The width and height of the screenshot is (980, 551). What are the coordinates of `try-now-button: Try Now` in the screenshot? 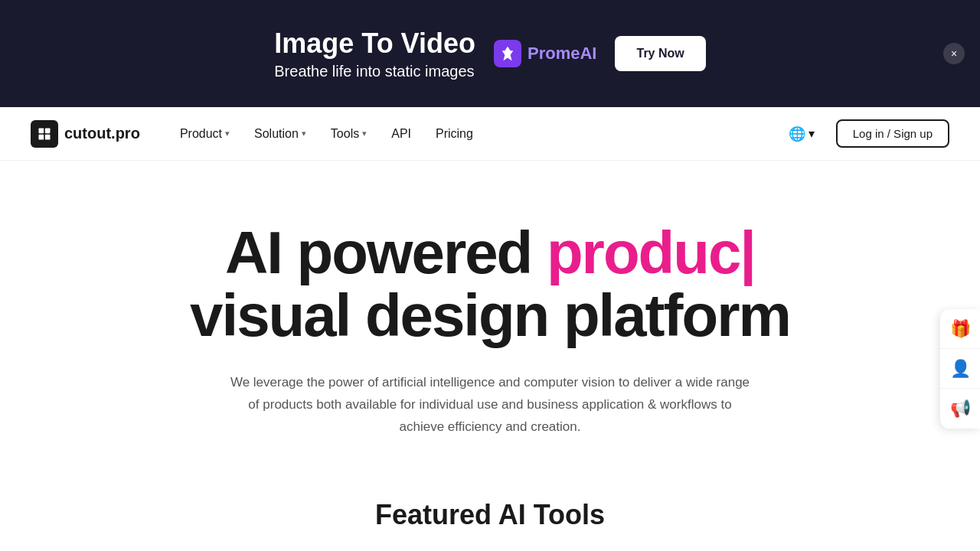 It's located at (660, 54).